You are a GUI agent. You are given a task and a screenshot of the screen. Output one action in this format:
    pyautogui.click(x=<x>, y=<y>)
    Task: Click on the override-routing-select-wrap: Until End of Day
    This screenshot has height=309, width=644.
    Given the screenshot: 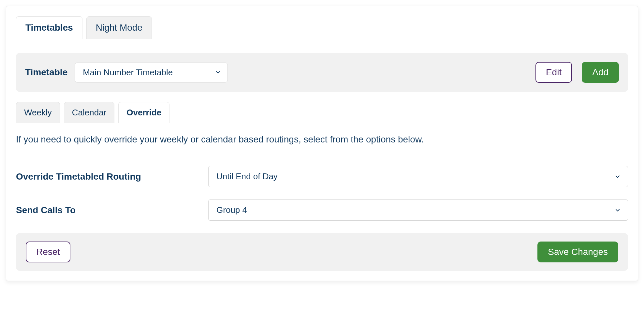 What is the action you would take?
    pyautogui.click(x=418, y=177)
    